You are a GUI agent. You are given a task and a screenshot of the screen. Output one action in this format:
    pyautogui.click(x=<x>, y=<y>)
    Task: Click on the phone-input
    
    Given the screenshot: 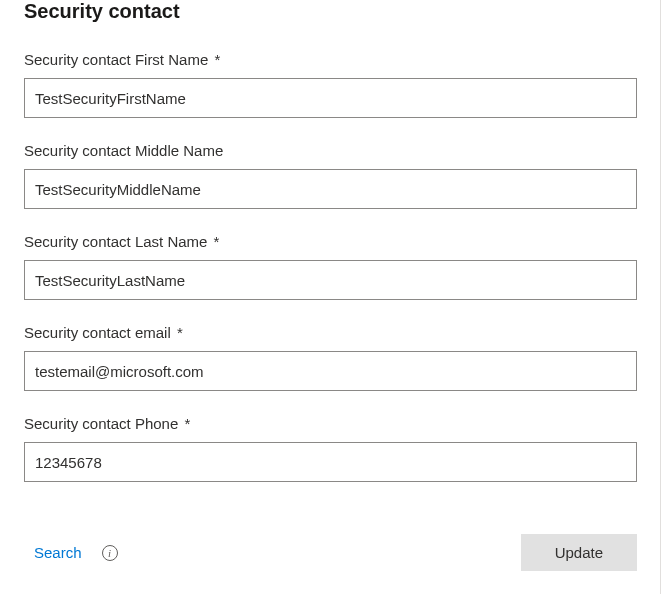 What is the action you would take?
    pyautogui.click(x=330, y=462)
    